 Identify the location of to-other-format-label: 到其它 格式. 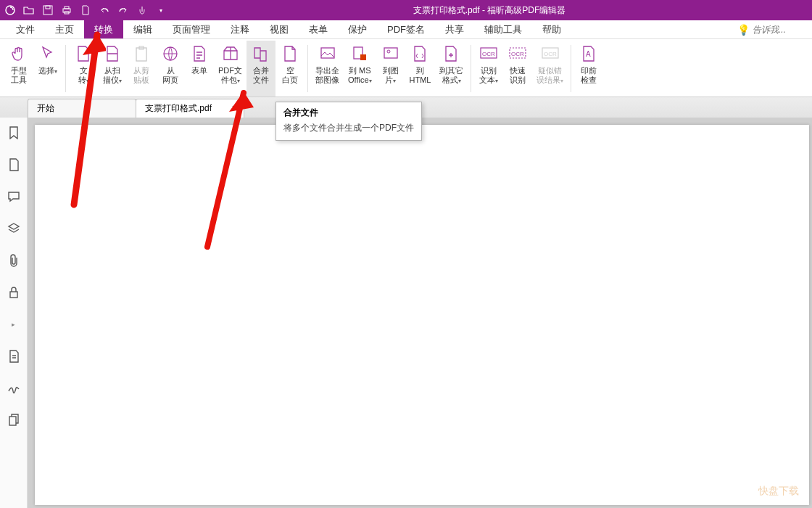
(451, 75).